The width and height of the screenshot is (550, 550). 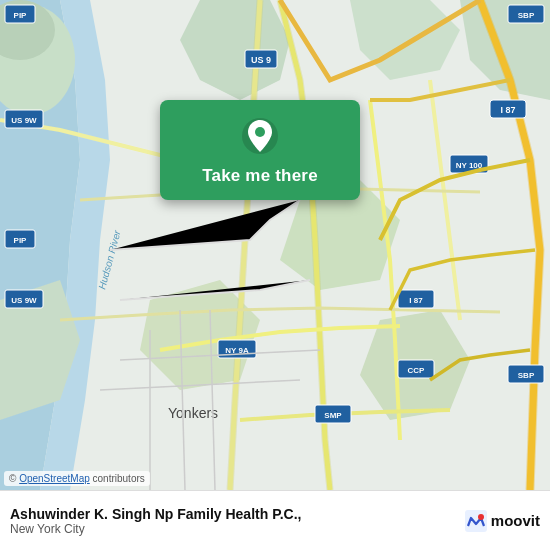 What do you see at coordinates (333, 416) in the screenshot?
I see `svg-text: SMP` at bounding box center [333, 416].